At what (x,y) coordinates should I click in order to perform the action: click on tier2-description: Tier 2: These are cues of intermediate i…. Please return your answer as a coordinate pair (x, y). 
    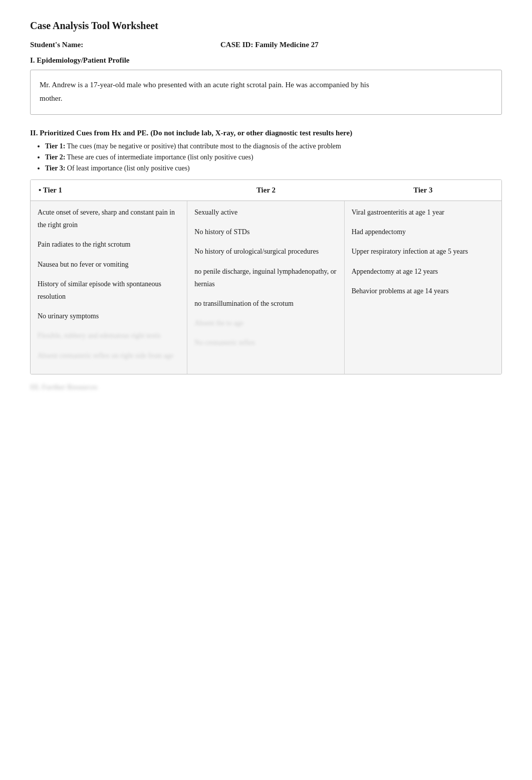
    Looking at the image, I should click on (274, 157).